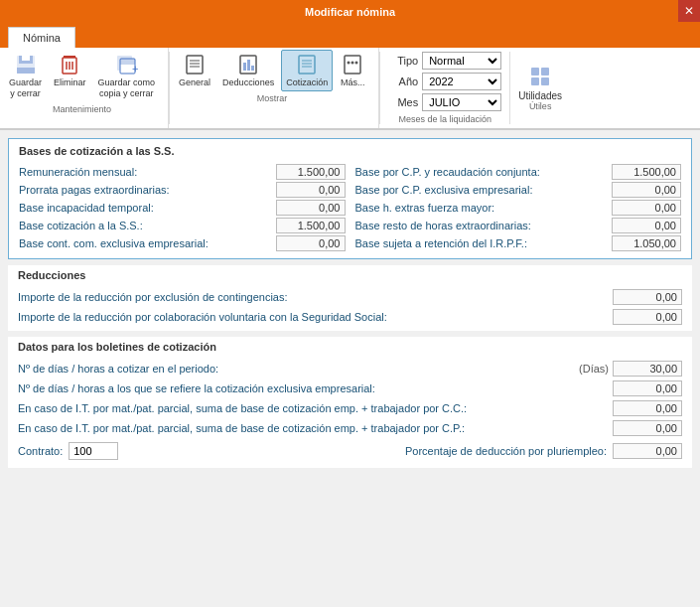  I want to click on boletines-dias-label: Nº de días / horas a cotizar en el perio…, so click(298, 369).